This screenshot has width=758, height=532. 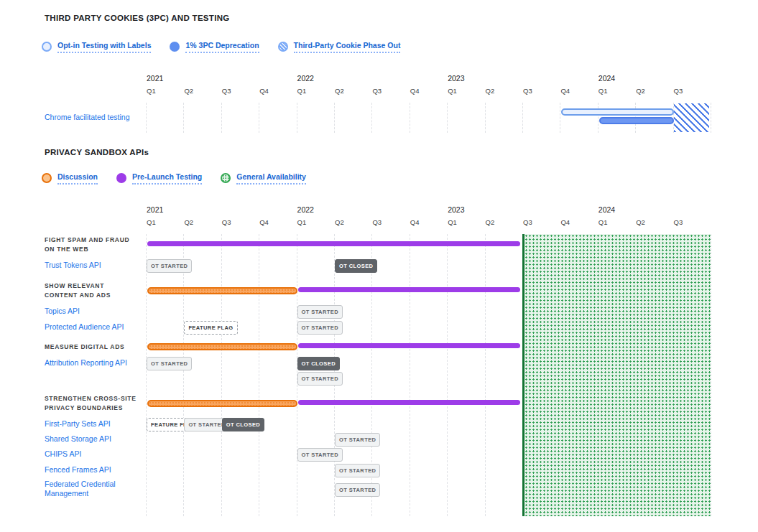 I want to click on legend-item-third-party-cookie-phase-out: Third-Party Cookie Phase Out, so click(x=339, y=47).